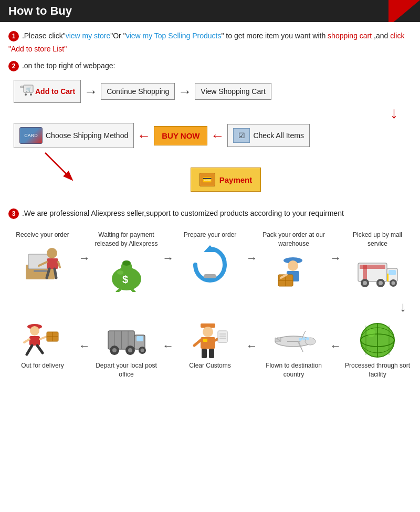 This screenshot has height=512, width=420. I want to click on proc-arrow-b2: ←, so click(168, 336).